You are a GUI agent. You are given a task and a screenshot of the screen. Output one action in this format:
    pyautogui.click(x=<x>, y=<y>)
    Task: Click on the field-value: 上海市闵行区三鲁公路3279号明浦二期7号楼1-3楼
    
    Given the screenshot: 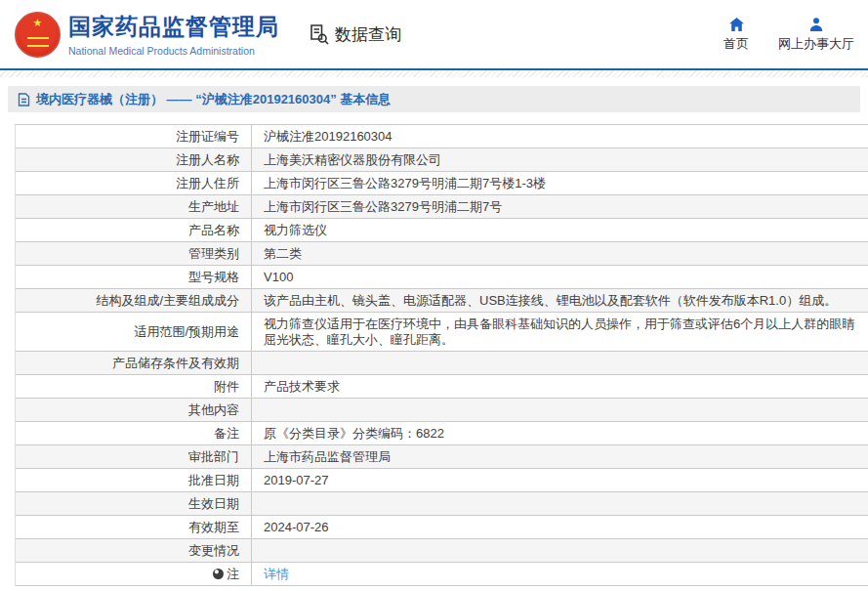 What is the action you would take?
    pyautogui.click(x=560, y=184)
    